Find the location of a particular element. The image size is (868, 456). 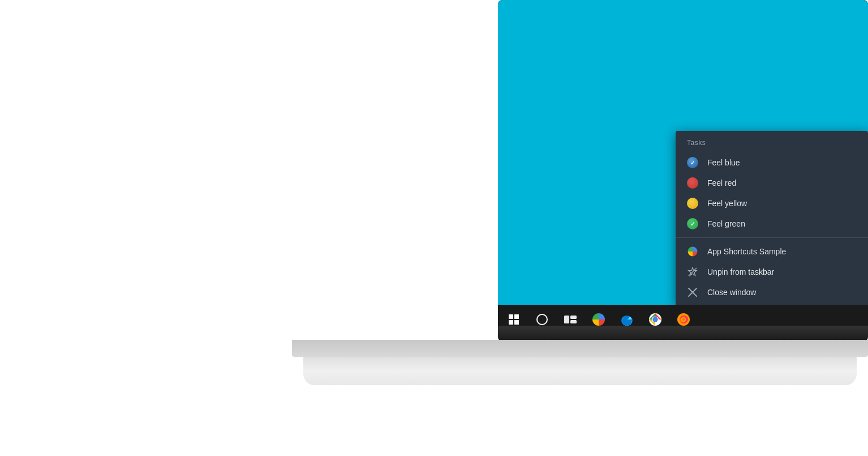

laptop-base is located at coordinates (580, 363).